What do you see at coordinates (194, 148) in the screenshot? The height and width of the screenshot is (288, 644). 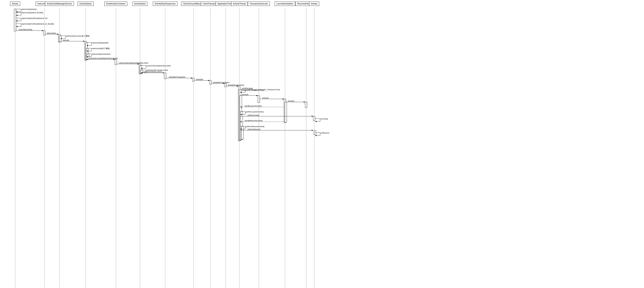 I see `lifeline-line-clientLifecycleManager` at bounding box center [194, 148].